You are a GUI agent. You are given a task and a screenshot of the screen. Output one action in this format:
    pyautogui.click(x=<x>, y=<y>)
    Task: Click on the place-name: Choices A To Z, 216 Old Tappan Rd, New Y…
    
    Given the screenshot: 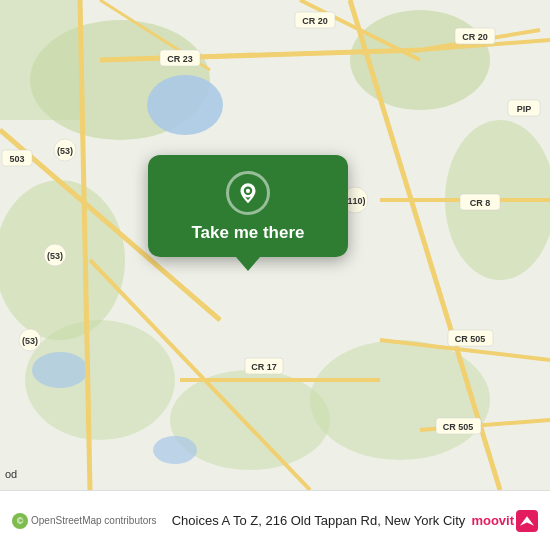 What is the action you would take?
    pyautogui.click(x=319, y=520)
    